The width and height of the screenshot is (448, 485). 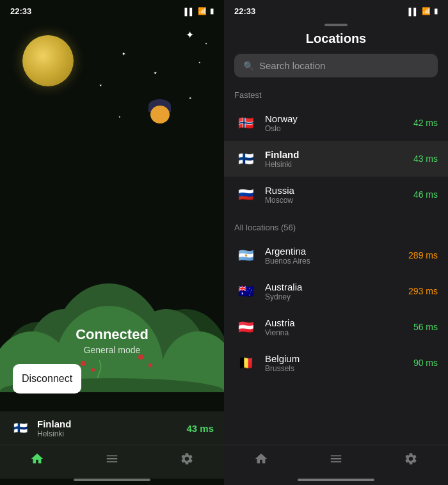 I want to click on signal-icon: ▌▌, so click(x=189, y=12).